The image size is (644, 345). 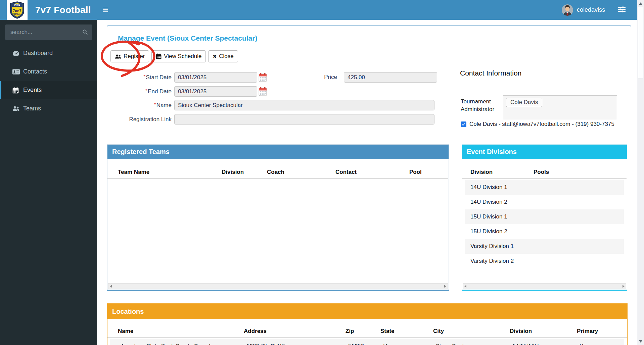 I want to click on close-button-label: Close, so click(x=226, y=56).